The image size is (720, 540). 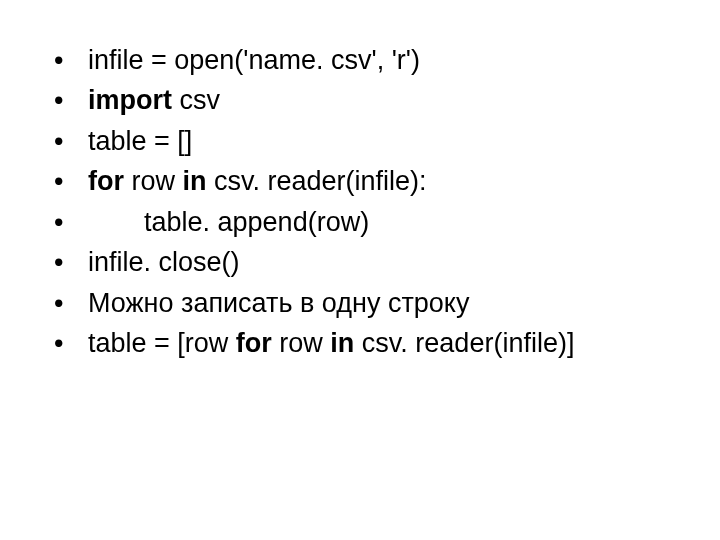 I want to click on code-text: table = [row, so click(x=162, y=343).